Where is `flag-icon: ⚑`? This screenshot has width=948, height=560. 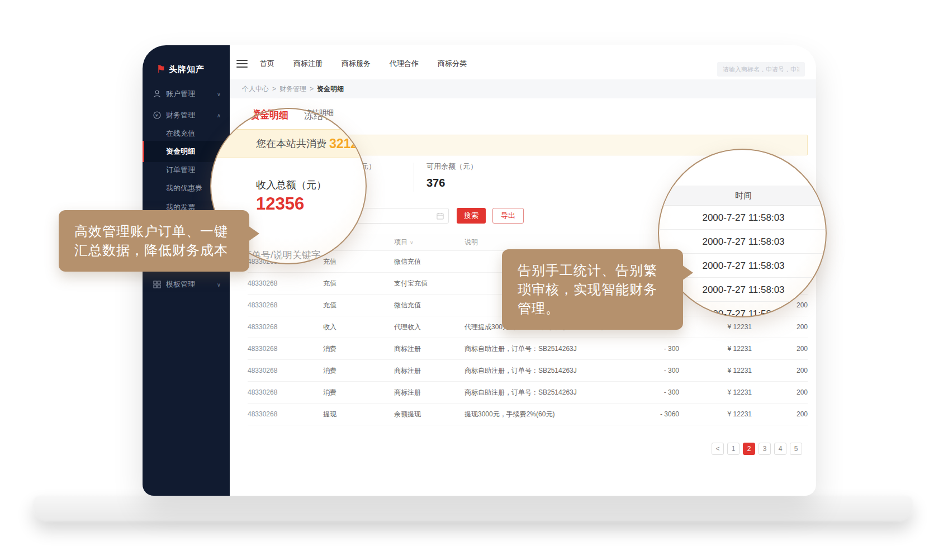 flag-icon: ⚑ is located at coordinates (161, 69).